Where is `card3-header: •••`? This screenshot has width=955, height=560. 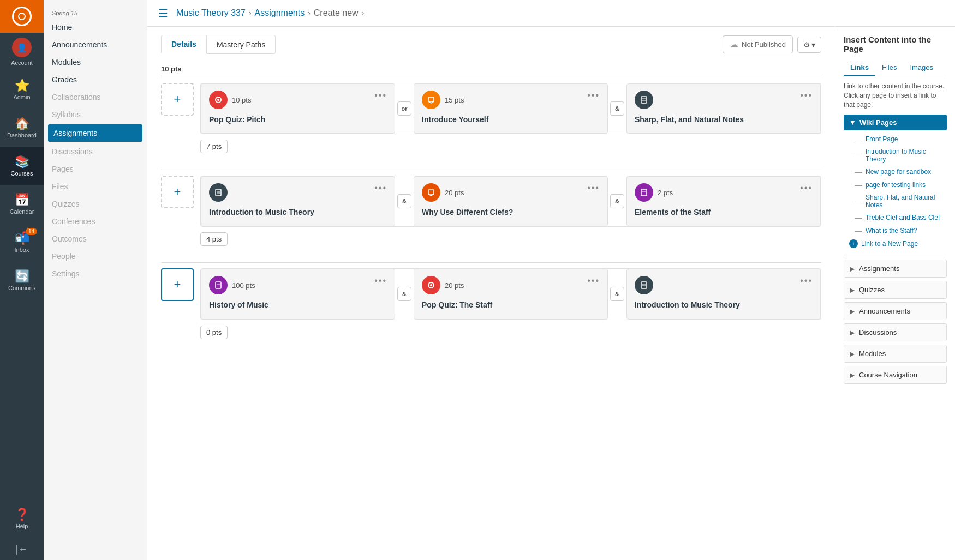 card3-header: ••• is located at coordinates (724, 100).